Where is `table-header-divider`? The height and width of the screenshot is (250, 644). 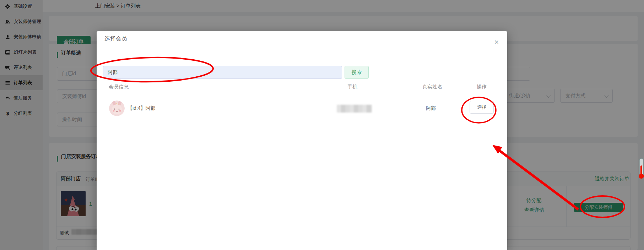 table-header-divider is located at coordinates (303, 96).